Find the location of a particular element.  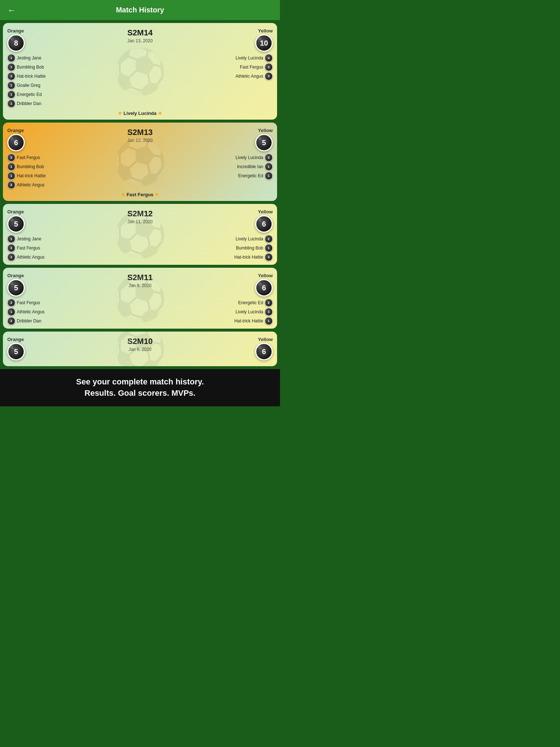

back-button: ← is located at coordinates (12, 10).